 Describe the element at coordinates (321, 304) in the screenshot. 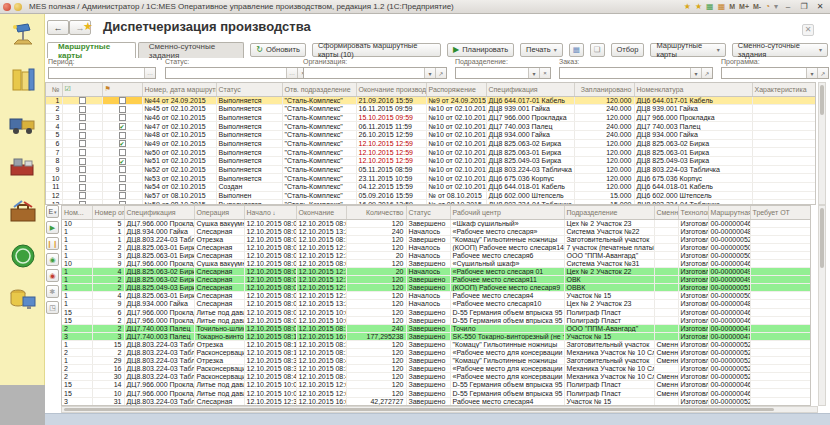

I see `cell-end: 12.10.2015 13:24` at that location.